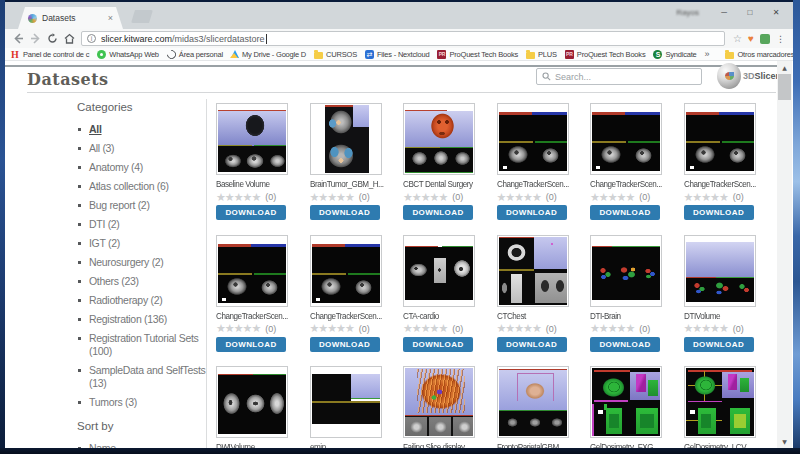 The image size is (800, 454). I want to click on category-link: Registration Tutorial Sets (100), so click(144, 344).